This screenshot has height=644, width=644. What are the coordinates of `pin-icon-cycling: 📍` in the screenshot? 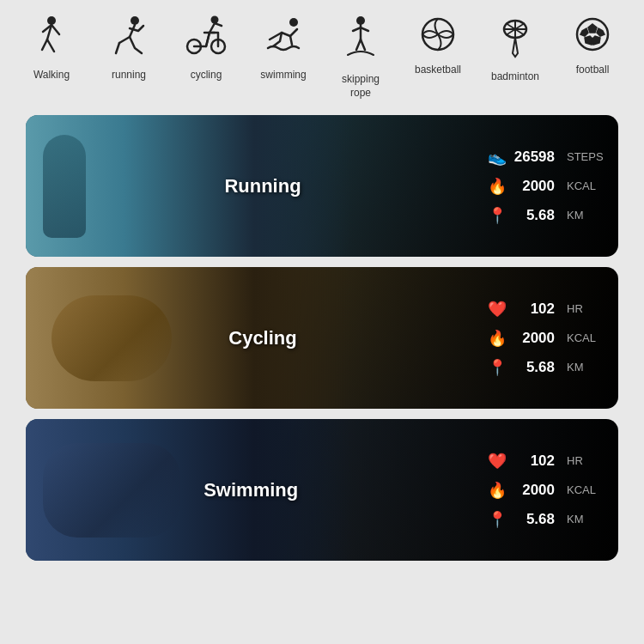 It's located at (497, 368).